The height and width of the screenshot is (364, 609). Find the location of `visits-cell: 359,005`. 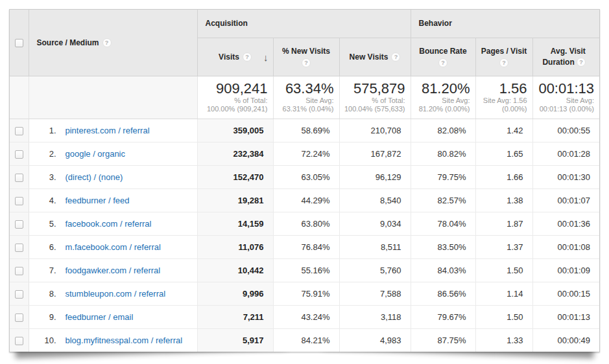

visits-cell: 359,005 is located at coordinates (235, 130).